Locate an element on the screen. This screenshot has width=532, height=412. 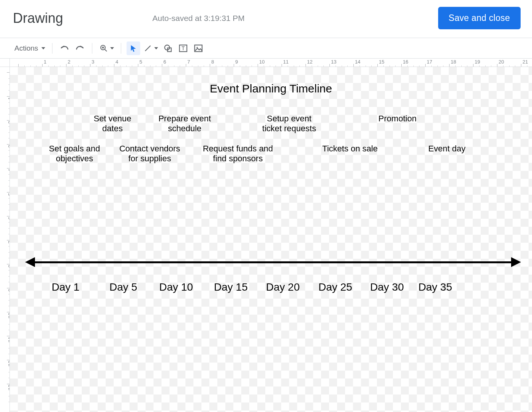
textbox-icon: T is located at coordinates (183, 48).